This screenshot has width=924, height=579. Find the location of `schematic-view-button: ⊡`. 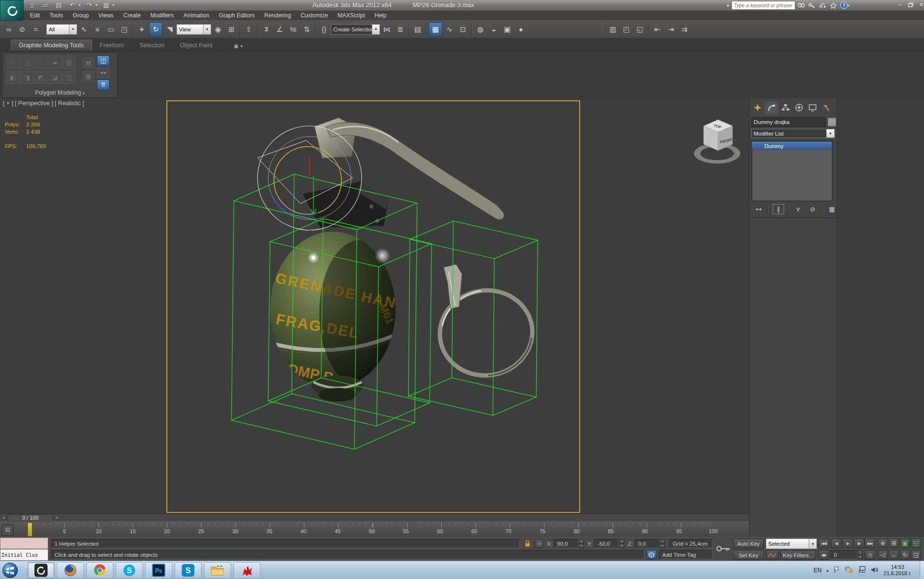

schematic-view-button: ⊡ is located at coordinates (463, 29).